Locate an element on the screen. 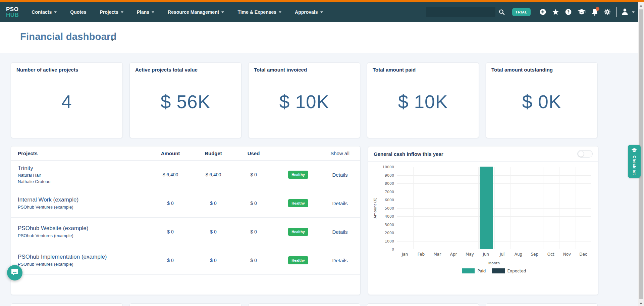 The height and width of the screenshot is (306, 644). nav-item-contacts: Contacts is located at coordinates (44, 12).